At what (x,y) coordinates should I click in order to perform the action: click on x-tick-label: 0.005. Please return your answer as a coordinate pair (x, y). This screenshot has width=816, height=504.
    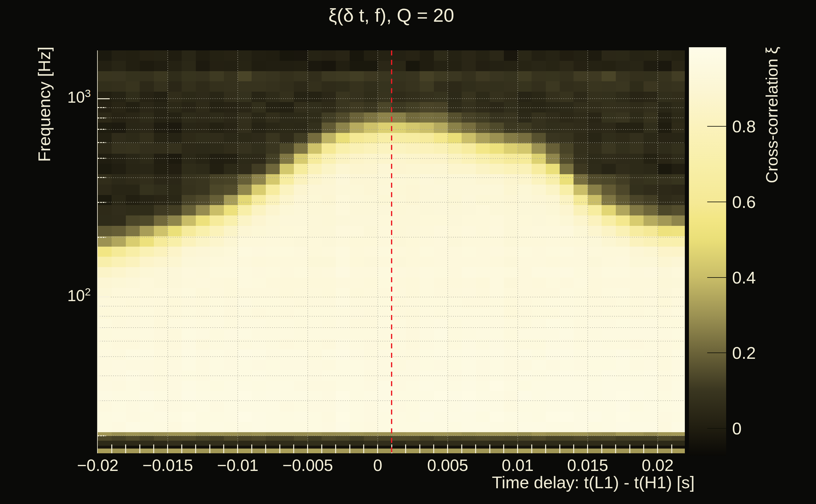
    Looking at the image, I should click on (448, 465).